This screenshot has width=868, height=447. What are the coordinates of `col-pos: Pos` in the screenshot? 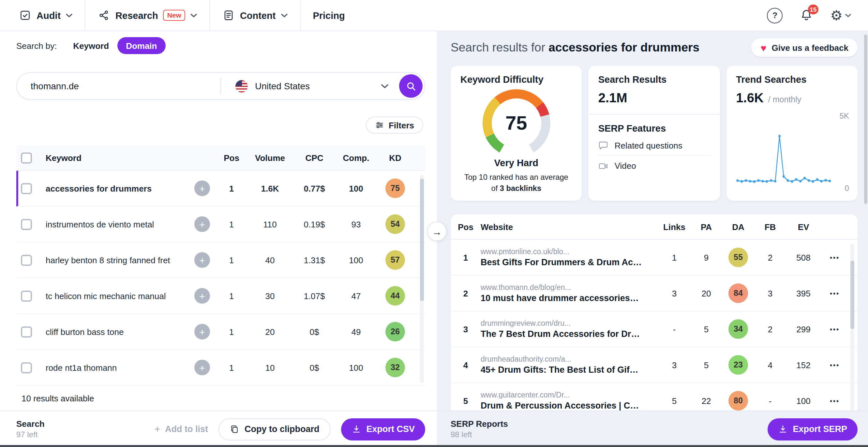 It's located at (466, 227).